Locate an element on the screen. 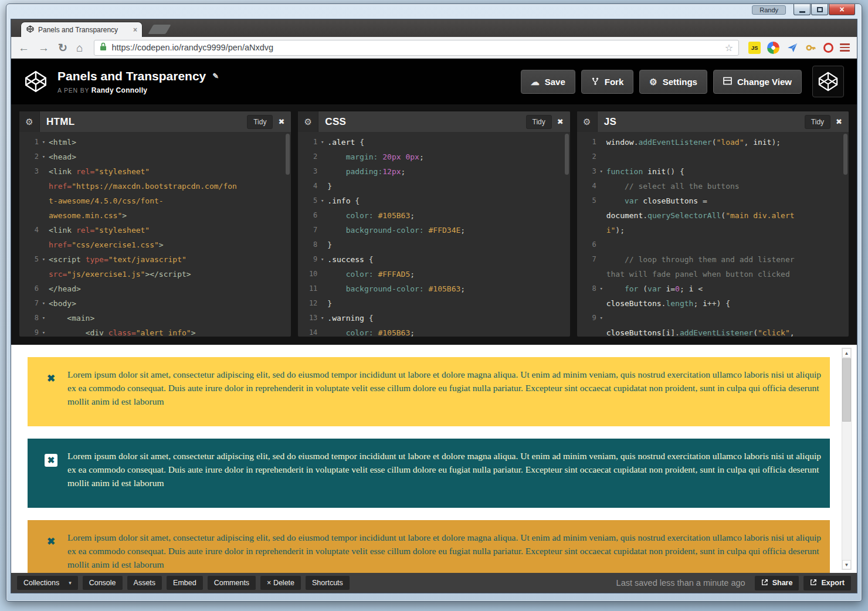 The image size is (868, 611). back-icon: ← is located at coordinates (23, 48).